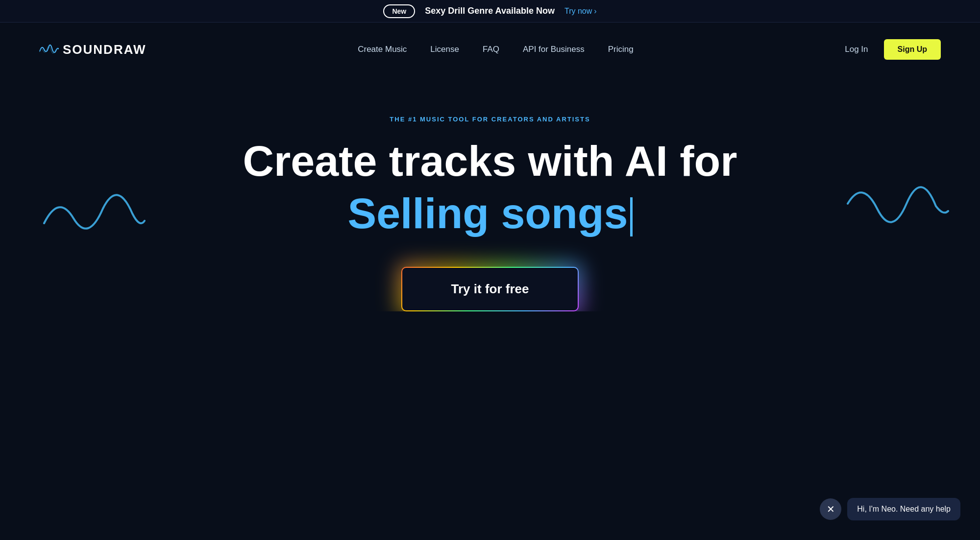 This screenshot has height=540, width=980. I want to click on hero-subtitle: THE #1 MUSIC TOOL FOR CREATORS AND ARTIS…, so click(490, 119).